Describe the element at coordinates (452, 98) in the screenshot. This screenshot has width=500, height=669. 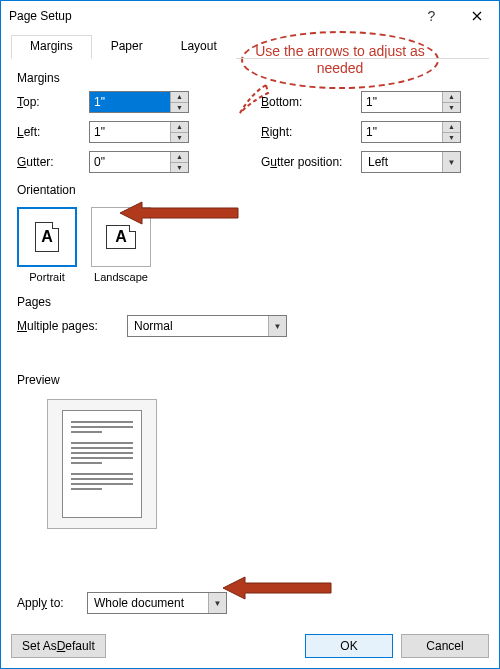
I see `bottom-spin-up: ▲` at that location.